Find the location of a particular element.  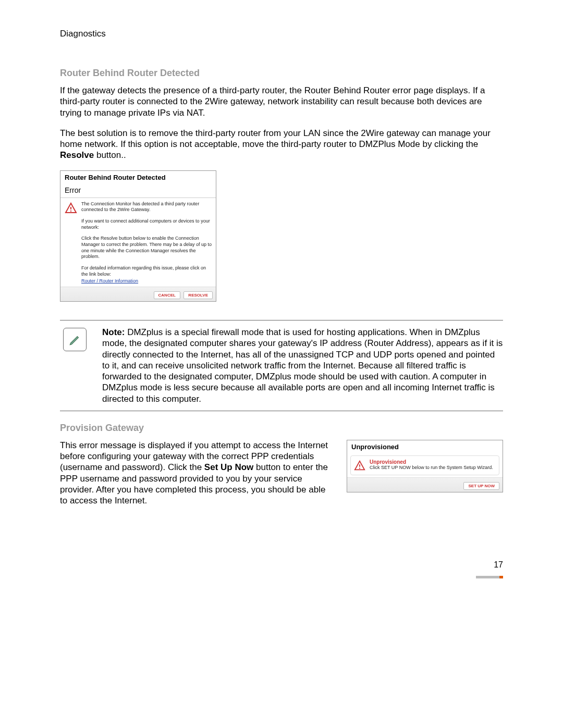

router-info-link: Router / Router Information is located at coordinates (109, 281).